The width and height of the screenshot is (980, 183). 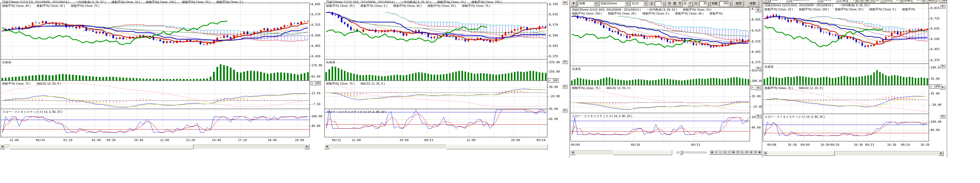 What do you see at coordinates (69, 140) in the screenshot?
I see `x-axis-label: 01:20` at bounding box center [69, 140].